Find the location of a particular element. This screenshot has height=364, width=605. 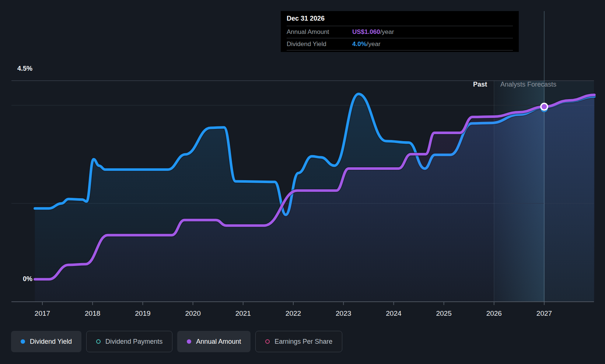

x-axis-tick-label: 2019 is located at coordinates (143, 313).